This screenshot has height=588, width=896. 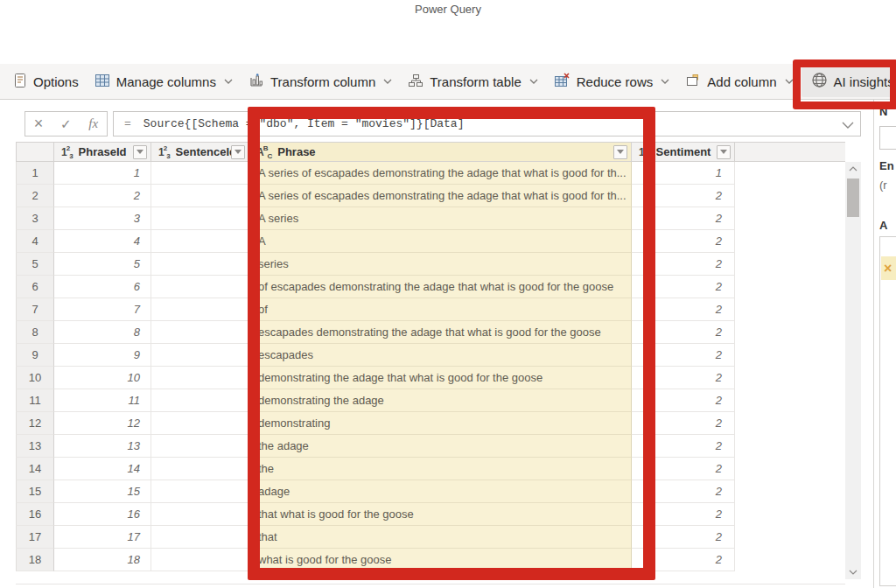 What do you see at coordinates (103, 560) in the screenshot?
I see `phraseid-cell: 18` at bounding box center [103, 560].